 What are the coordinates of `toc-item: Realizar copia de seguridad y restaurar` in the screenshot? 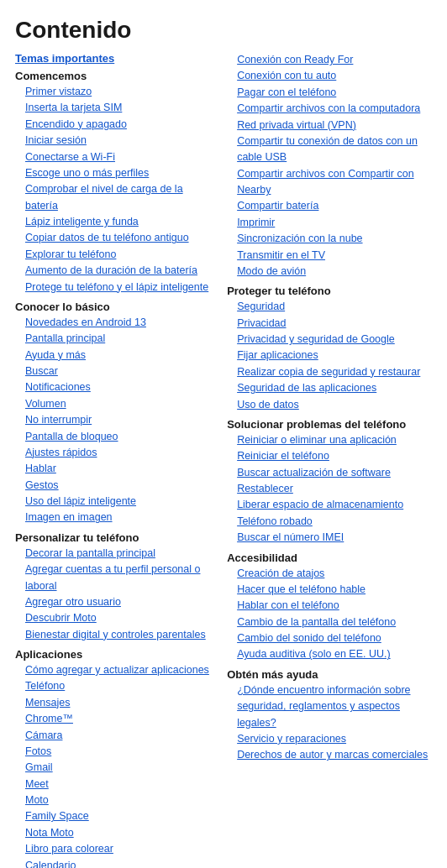 It's located at (329, 373).